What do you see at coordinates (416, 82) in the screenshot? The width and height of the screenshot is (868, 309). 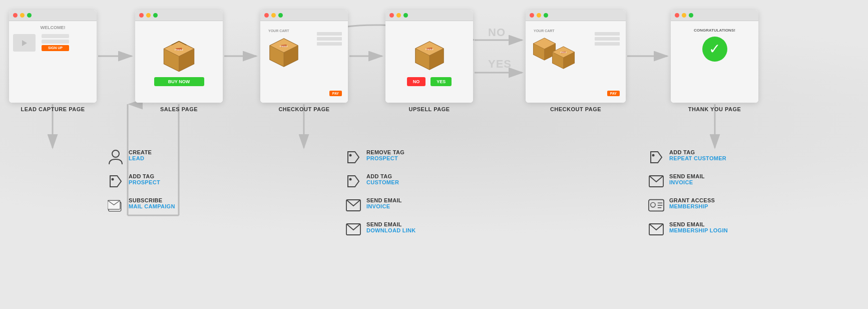 I see `no-button: NO` at bounding box center [416, 82].